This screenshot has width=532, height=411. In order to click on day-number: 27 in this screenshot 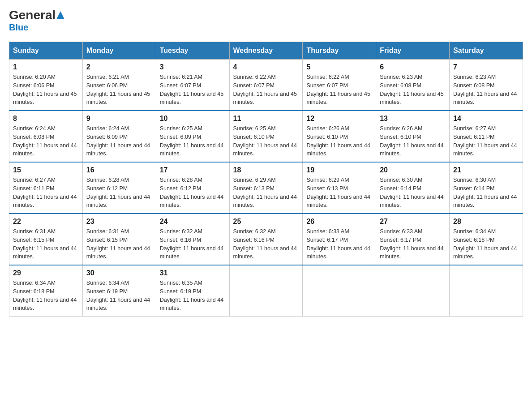, I will do `click(413, 222)`.